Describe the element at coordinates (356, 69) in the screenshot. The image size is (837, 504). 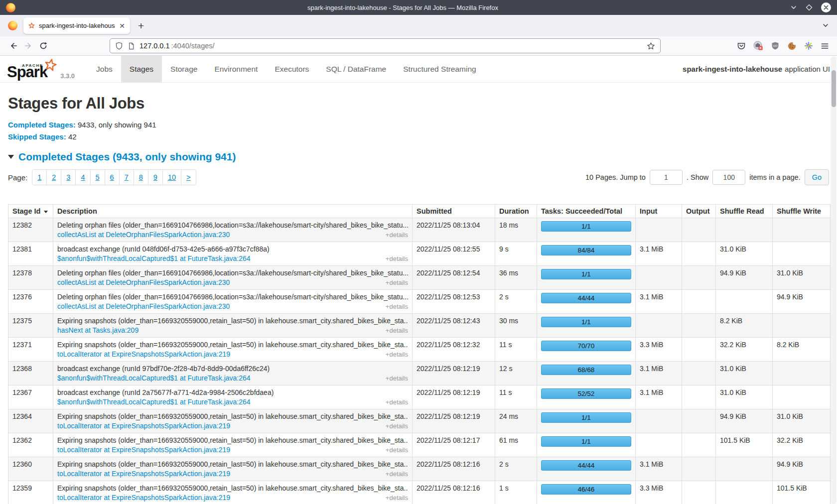
I see `nav-item-sql-dataframe: SQL / DataFrame` at that location.